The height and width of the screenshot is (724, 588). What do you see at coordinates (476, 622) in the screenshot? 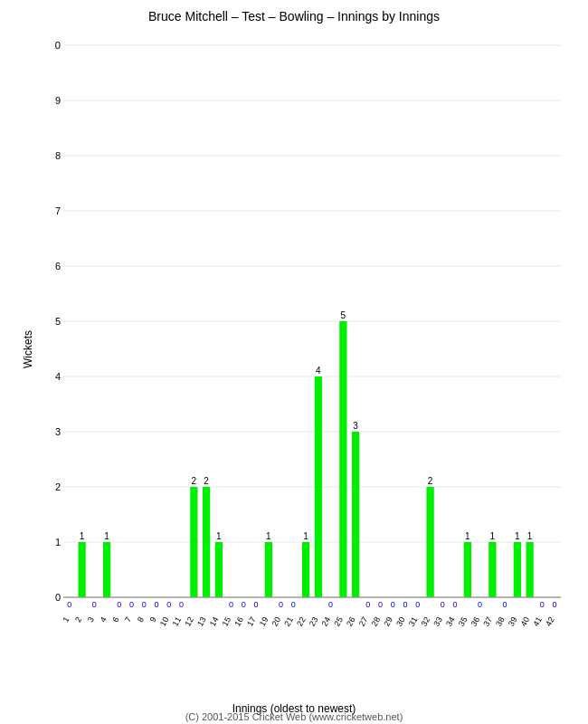
I see `svg-text: 36` at bounding box center [476, 622].